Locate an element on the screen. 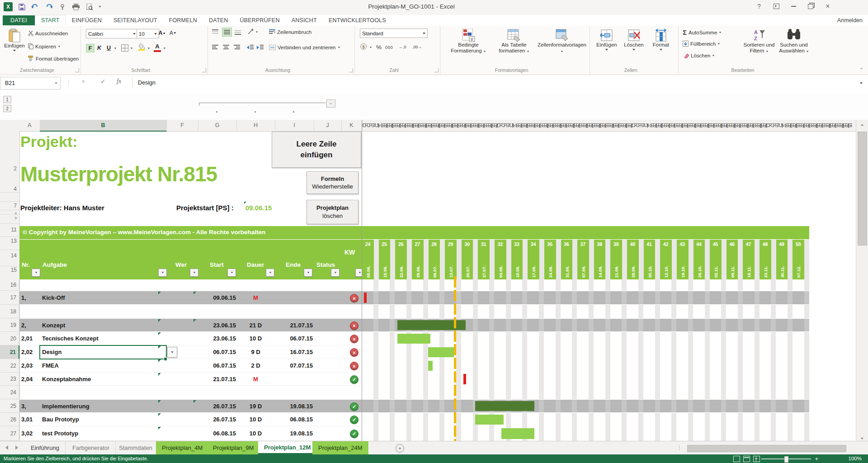 This screenshot has height=463, width=868. outline-level-1-button: 1 is located at coordinates (7, 99).